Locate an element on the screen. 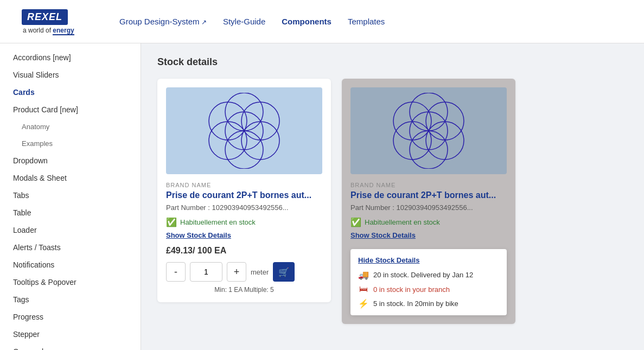 This screenshot has height=350, width=644. stock-row-delivery: 🚚 20 in stock. Delivered by Jan 12 is located at coordinates (429, 275).